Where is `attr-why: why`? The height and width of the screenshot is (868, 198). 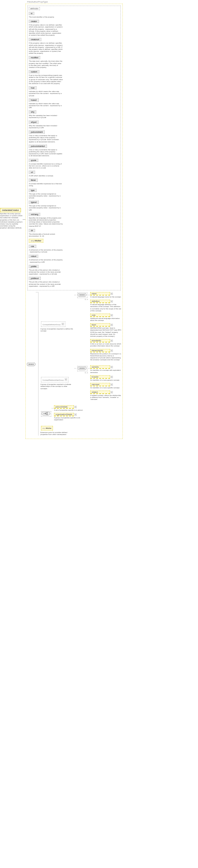
attr-why: why is located at coordinates (33, 112).